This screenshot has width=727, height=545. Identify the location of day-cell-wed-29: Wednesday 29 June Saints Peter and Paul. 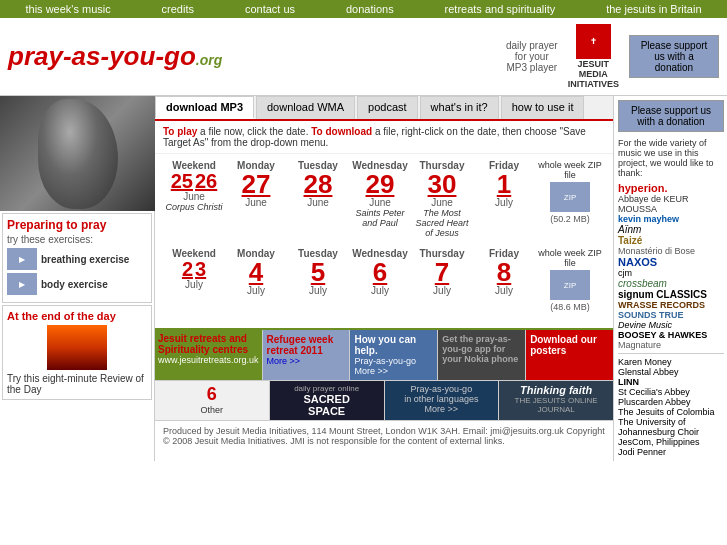
(380, 194).